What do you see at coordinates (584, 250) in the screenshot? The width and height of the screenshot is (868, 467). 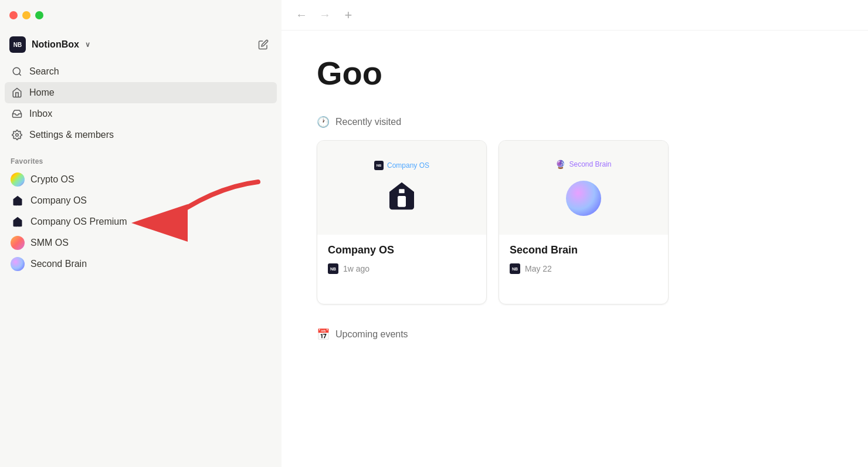 I see `second-brain-card-title: Second Brain` at bounding box center [584, 250].